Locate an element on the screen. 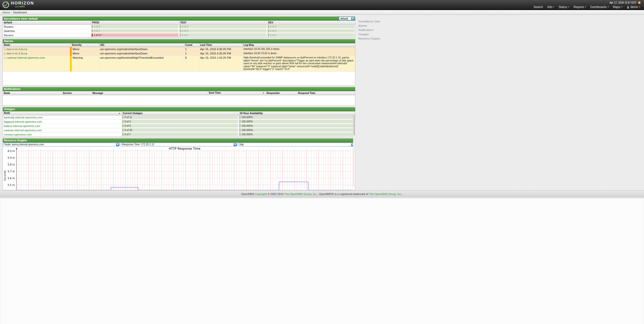  nav-label: Reports is located at coordinates (579, 7).